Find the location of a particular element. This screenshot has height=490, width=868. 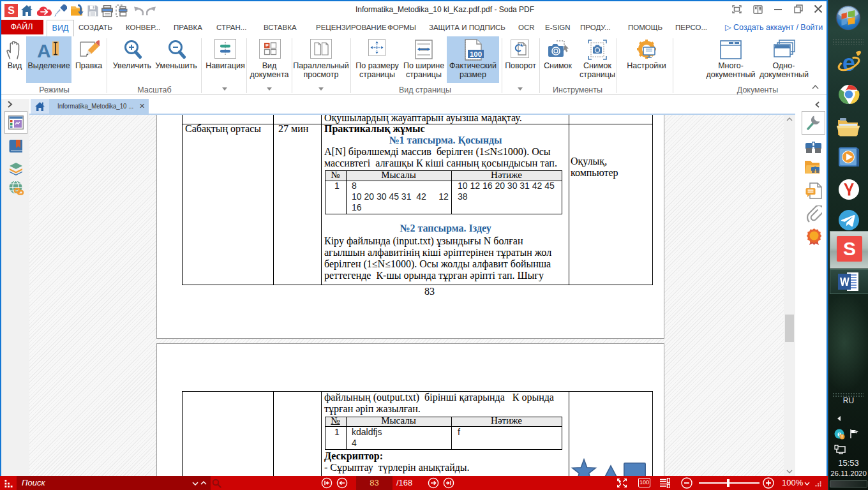

svg-text: A is located at coordinates (44, 50).